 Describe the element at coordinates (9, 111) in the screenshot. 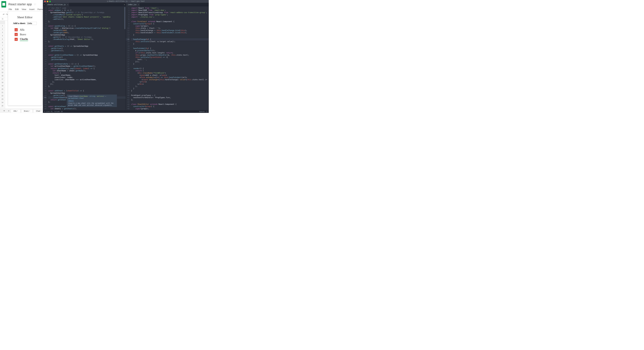

I see `all-sheets-icon: ≡` at that location.